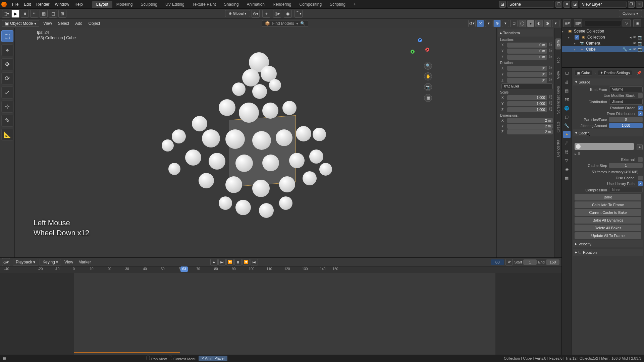  What do you see at coordinates (489, 23) in the screenshot?
I see `gizmos-dropdown-icon: ▾` at bounding box center [489, 23].